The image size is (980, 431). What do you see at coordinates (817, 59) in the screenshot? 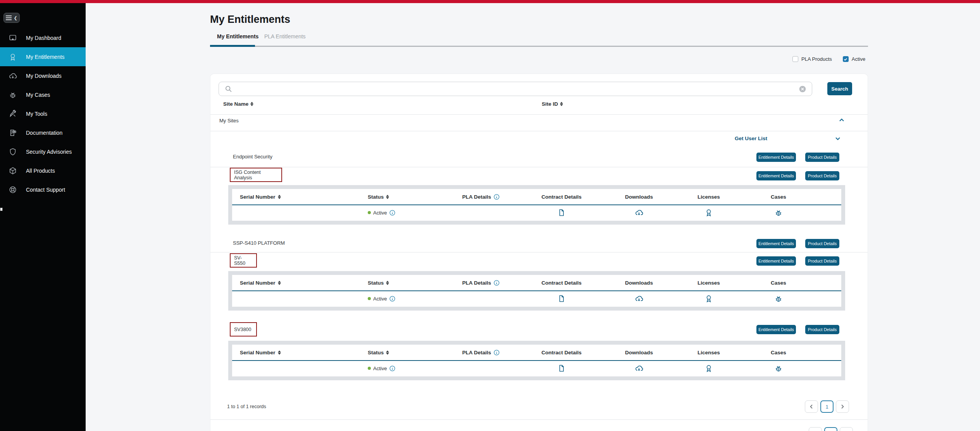
I see `pla-products-label: PLA Products` at bounding box center [817, 59].